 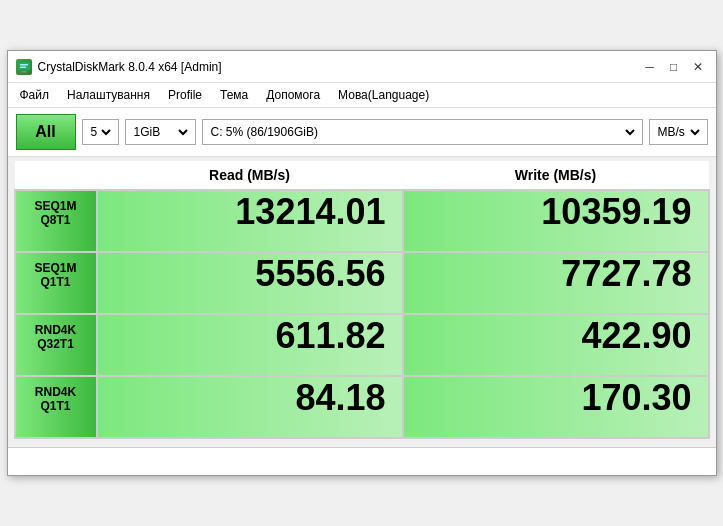 What do you see at coordinates (160, 132) in the screenshot?
I see `size-select: 1GiB 512MiB 2GiB` at bounding box center [160, 132].